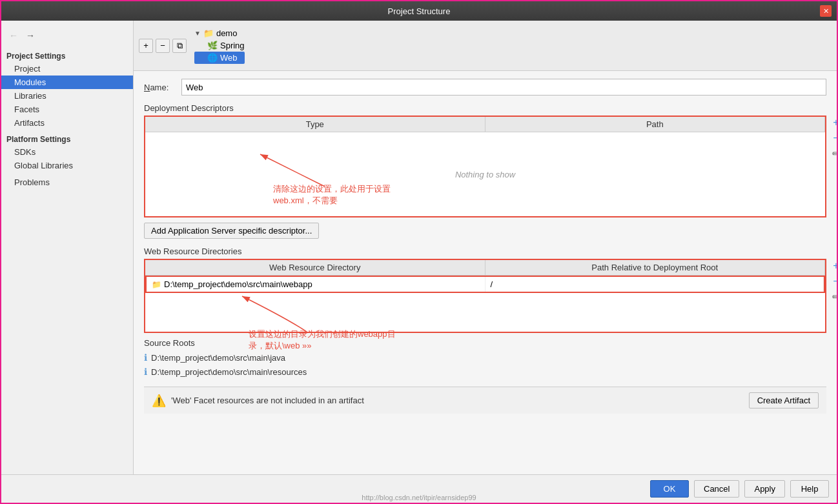  What do you see at coordinates (220, 45) in the screenshot?
I see `module-tree: ▼ 📁 demo 🌿 Spring 🌐 Web` at bounding box center [220, 45].